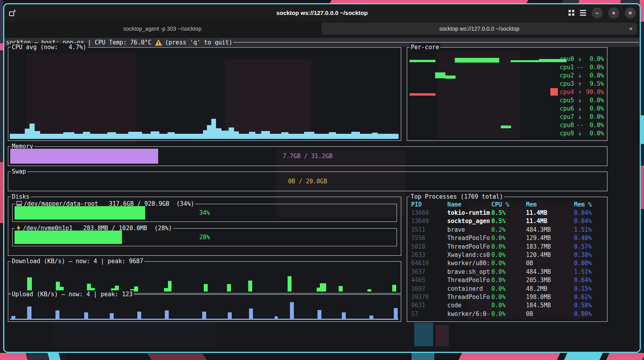 Image resolution: width=644 pixels, height=360 pixels. What do you see at coordinates (507, 259) in the screenshot?
I see `top-processes-panel: Top Processes (1769 total) PIDNameCPU %M…` at bounding box center [507, 259].